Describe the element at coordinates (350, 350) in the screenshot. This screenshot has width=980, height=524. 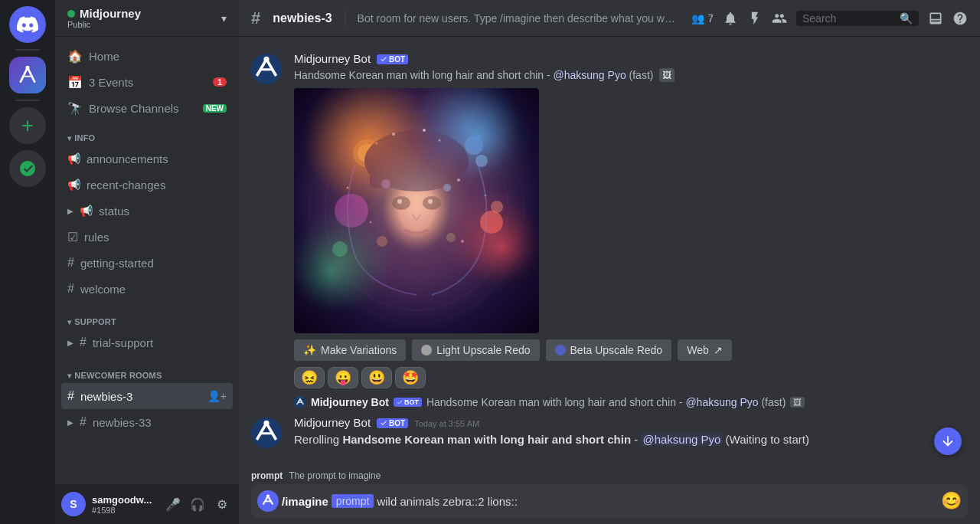
I see `make-variations-button: ✨ Make Variations` at that location.